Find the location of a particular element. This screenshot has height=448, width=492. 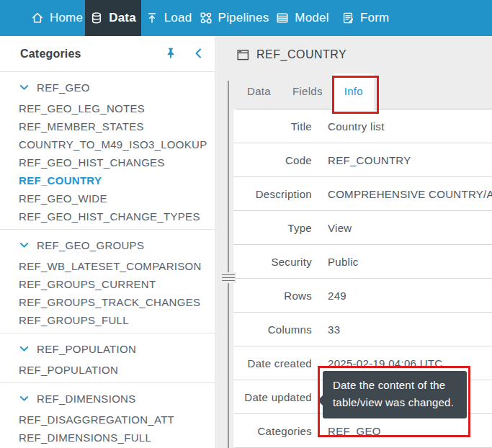

info-row-label: Categories is located at coordinates (272, 431).